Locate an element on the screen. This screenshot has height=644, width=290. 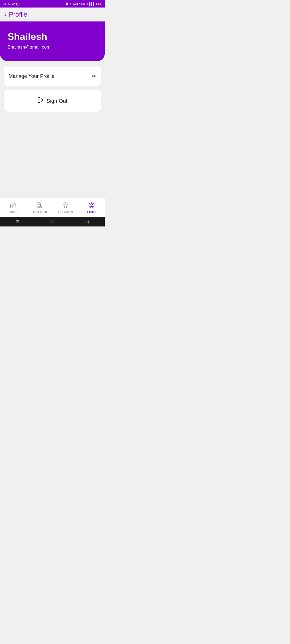
nav-item-our-maids: Our Maids is located at coordinates (66, 208).